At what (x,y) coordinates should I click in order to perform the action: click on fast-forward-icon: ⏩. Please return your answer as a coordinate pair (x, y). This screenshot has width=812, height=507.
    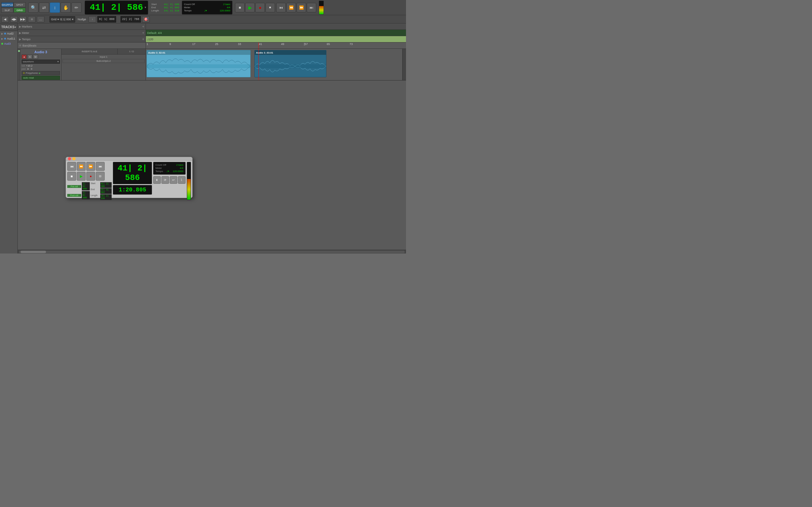
    Looking at the image, I should click on (301, 7).